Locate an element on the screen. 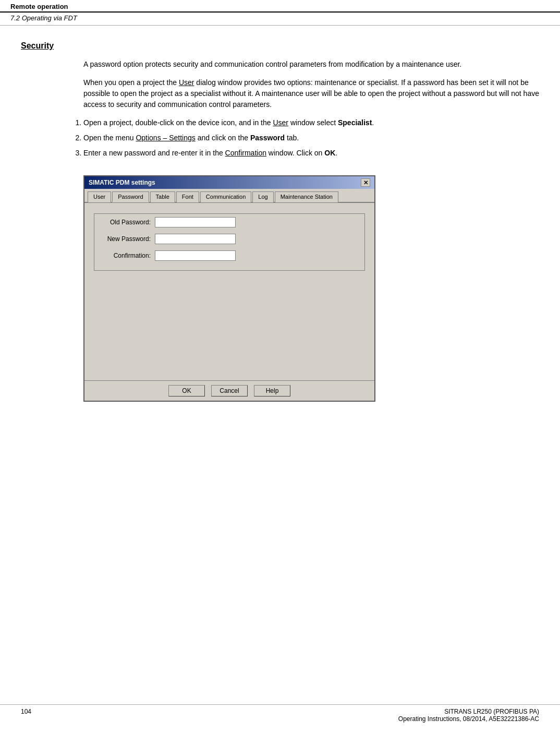 The image size is (560, 733). step-1: Open a project, double-click on the devi… is located at coordinates (311, 123).